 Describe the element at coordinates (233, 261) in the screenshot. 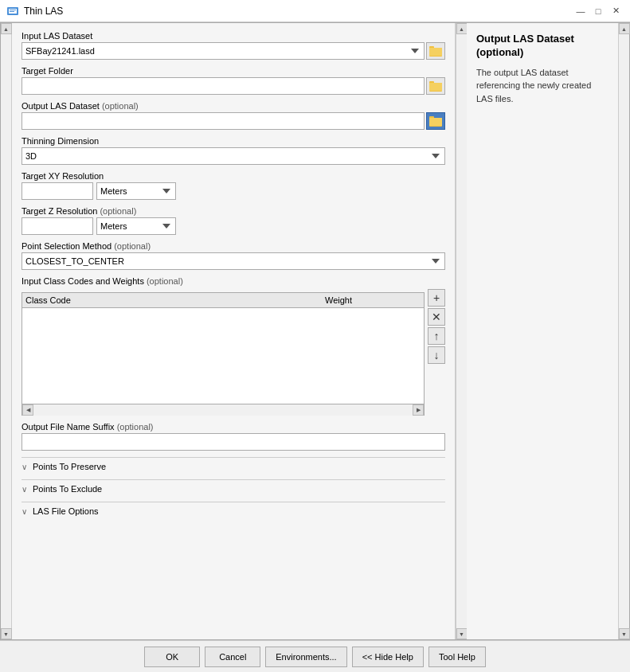

I see `point-selection-row: CLOSEST_TO_CENTER` at that location.